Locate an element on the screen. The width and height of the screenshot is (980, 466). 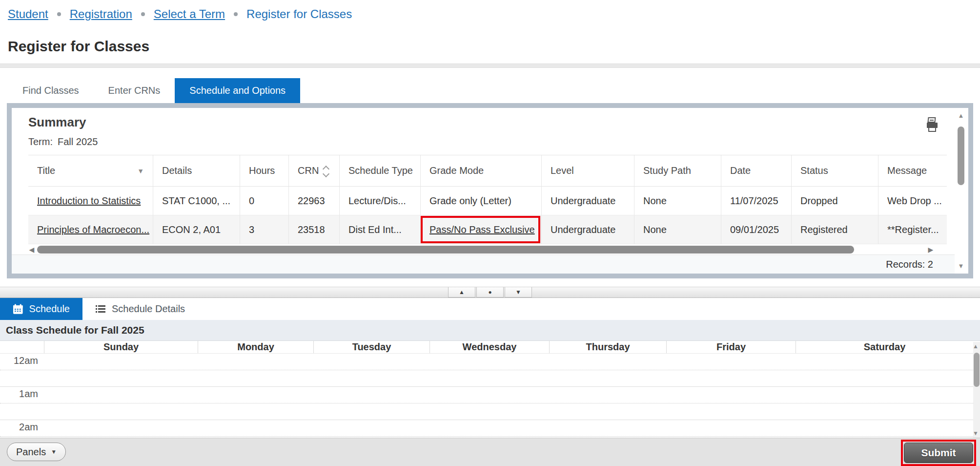
course-title-link: Introduction to Statistics is located at coordinates (89, 201).